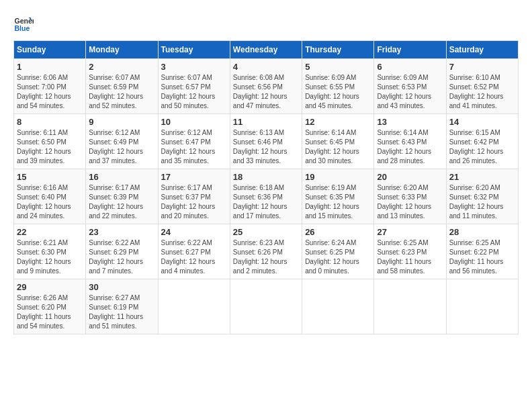 The image size is (532, 411). What do you see at coordinates (24, 24) in the screenshot?
I see `logo-icon: General Blue` at bounding box center [24, 24].